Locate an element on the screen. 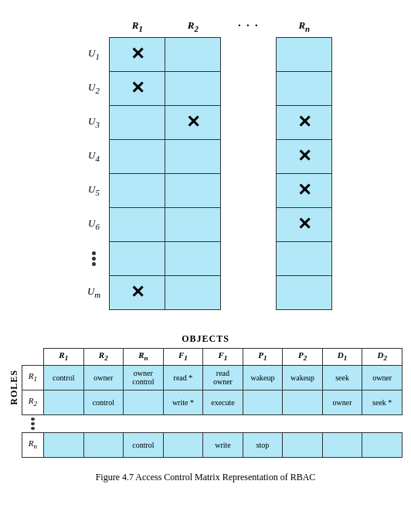  cell-u2-rn is located at coordinates (304, 88).